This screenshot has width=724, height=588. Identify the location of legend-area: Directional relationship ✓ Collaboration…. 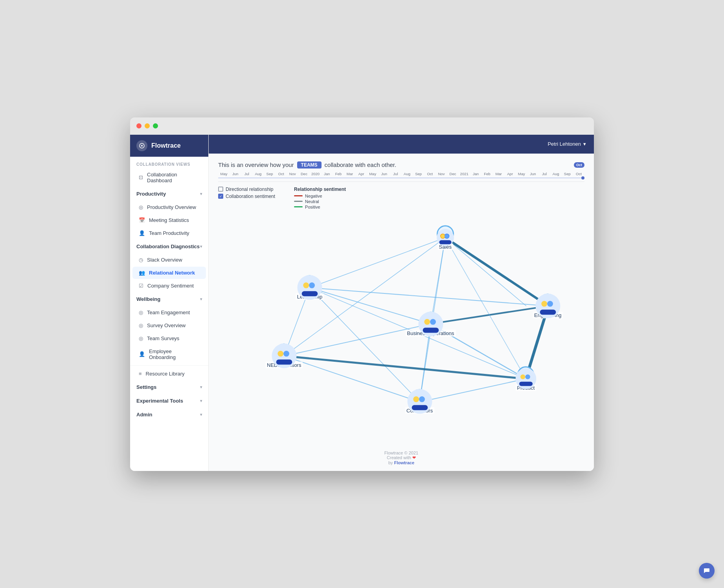
(401, 198).